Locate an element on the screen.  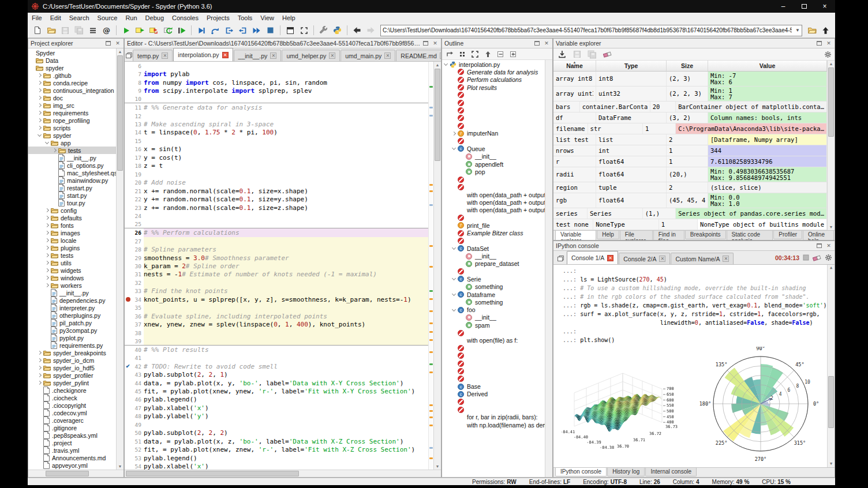
outline-item: cDataframe is located at coordinates (494, 294).